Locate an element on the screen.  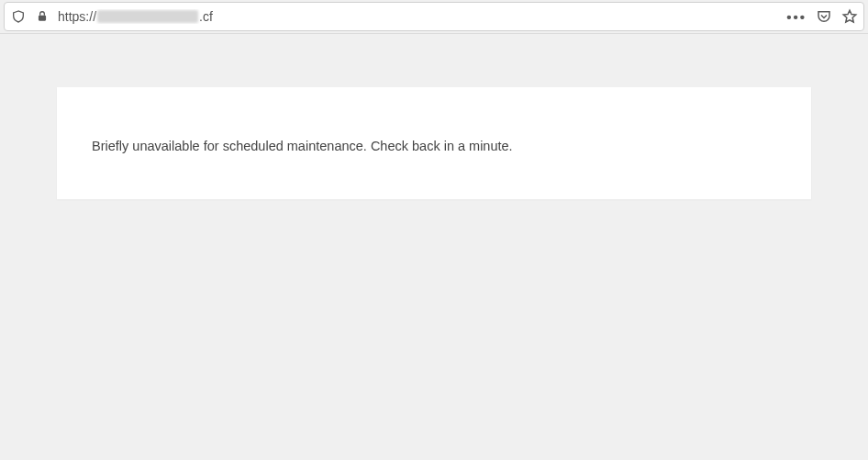
url-prefix: https:// is located at coordinates (77, 17).